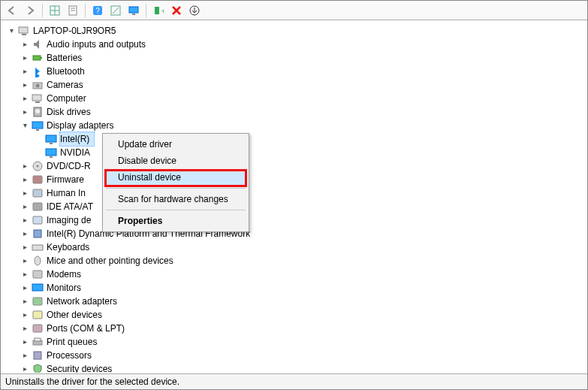 This screenshot has width=588, height=390. Describe the element at coordinates (66, 274) in the screenshot. I see `category-label: Modems` at that location.